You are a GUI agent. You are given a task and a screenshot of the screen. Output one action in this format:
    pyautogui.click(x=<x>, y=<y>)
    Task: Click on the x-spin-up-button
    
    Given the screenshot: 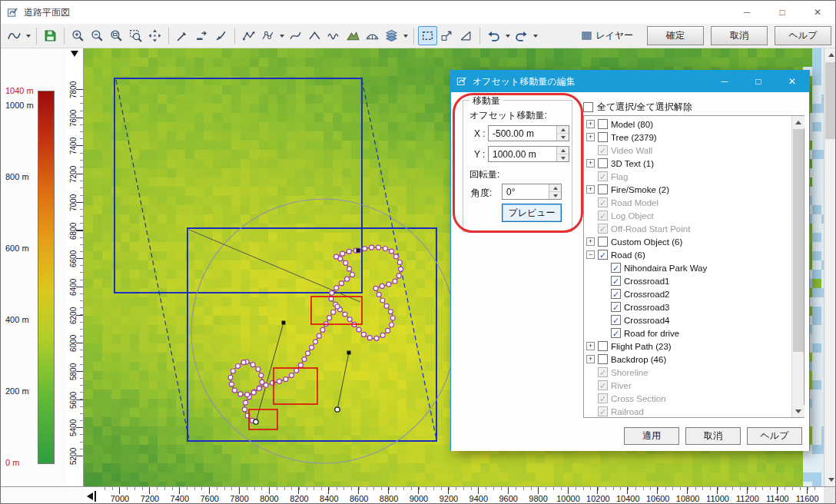 What is the action you would take?
    pyautogui.click(x=562, y=130)
    